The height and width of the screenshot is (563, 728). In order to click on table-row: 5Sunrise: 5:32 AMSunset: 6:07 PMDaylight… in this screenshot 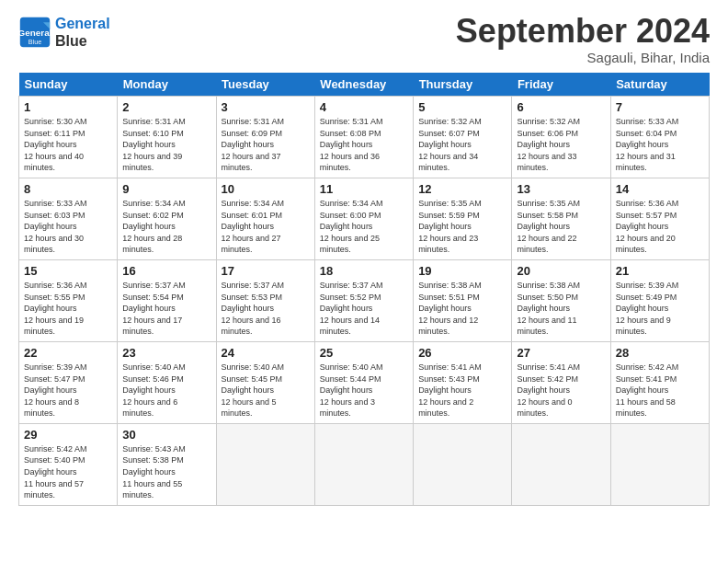, I will do `click(463, 138)`.